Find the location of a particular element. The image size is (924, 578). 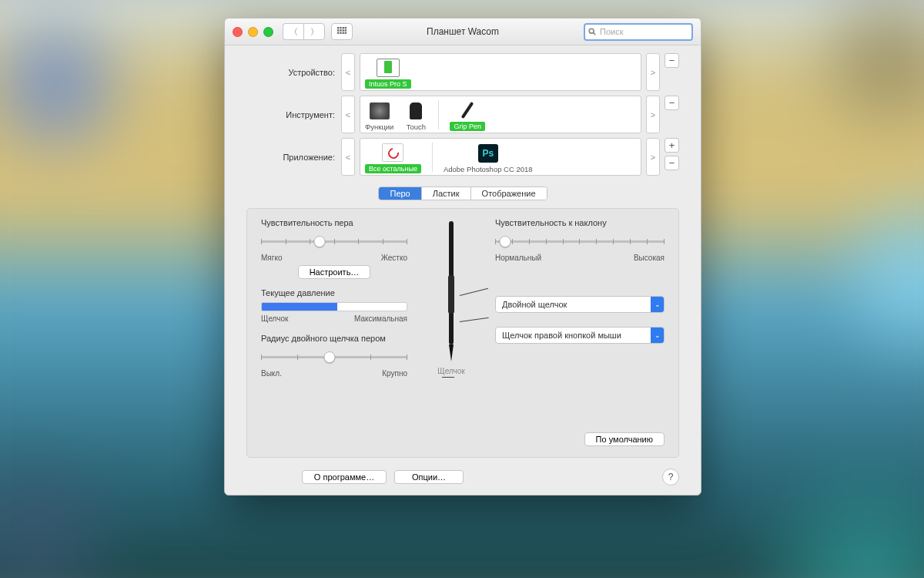

tool-picker: Инструмент: < Функции Touch Grip Pen > − is located at coordinates (463, 114).